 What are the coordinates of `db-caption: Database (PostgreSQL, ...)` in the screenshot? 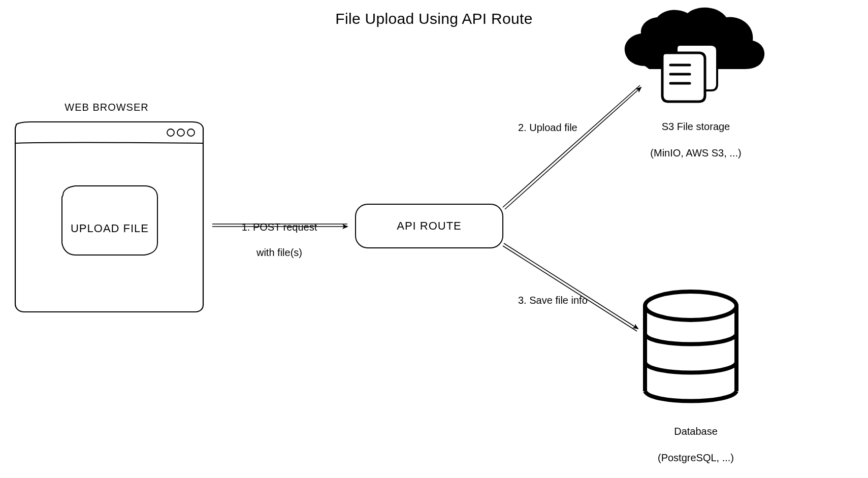 It's located at (696, 438).